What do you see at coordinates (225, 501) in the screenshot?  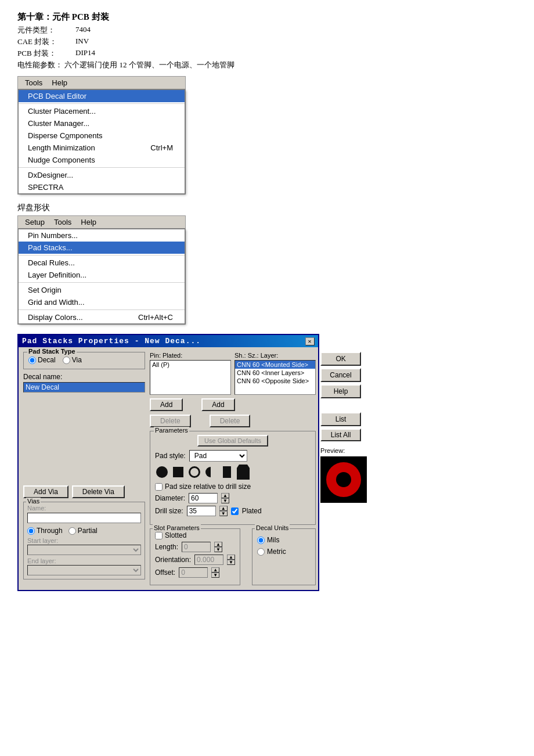 I see `diameter-down: ▼` at bounding box center [225, 501].